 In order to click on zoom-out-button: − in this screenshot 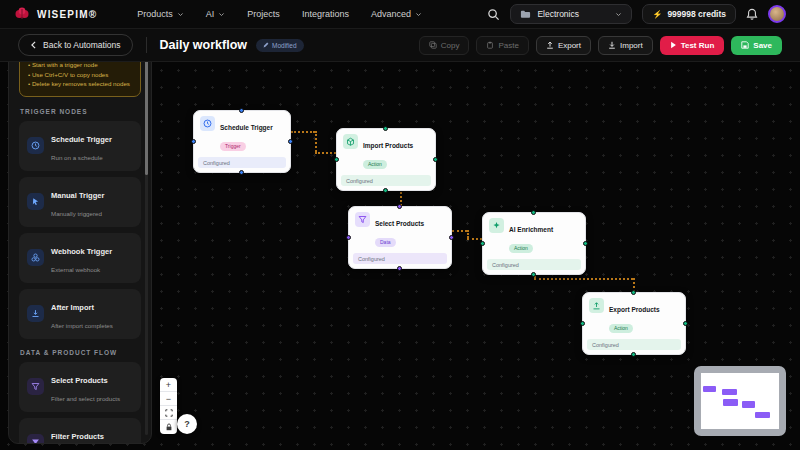, I will do `click(168, 399)`.